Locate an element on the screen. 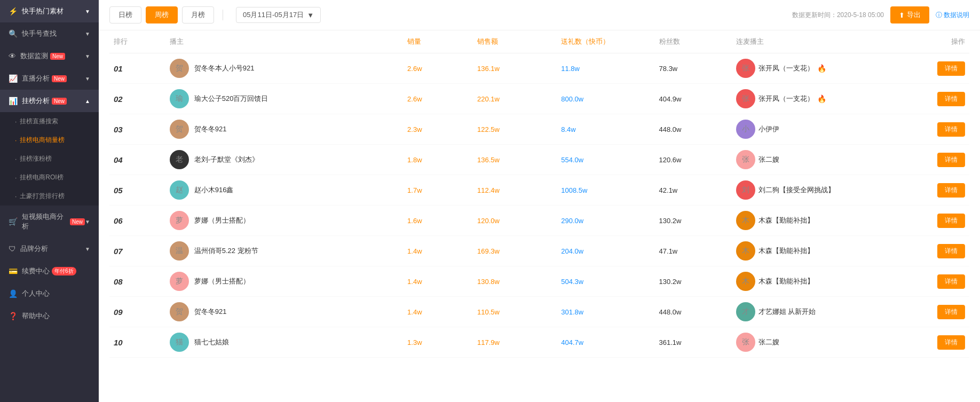 This screenshot has height=402, width=980. rank-number: 05 is located at coordinates (118, 190).